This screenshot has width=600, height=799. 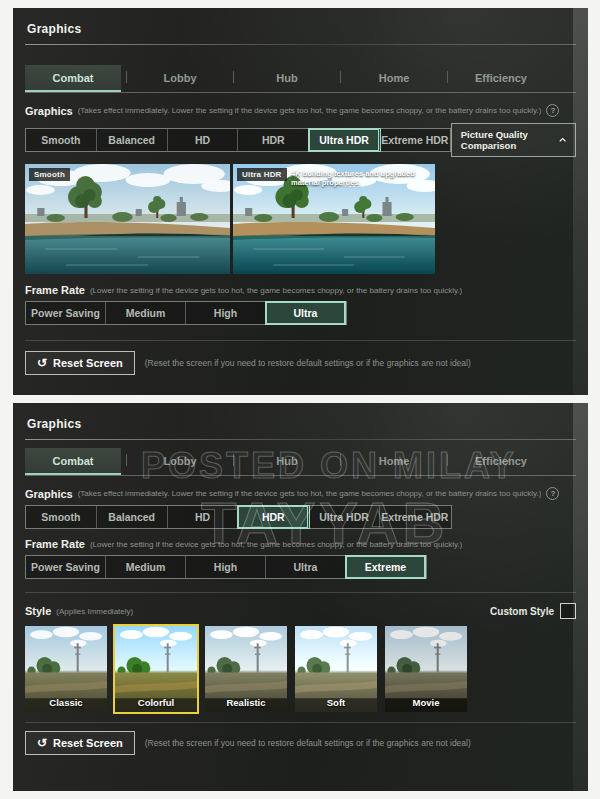 I want to click on picture-quality-comparison-label: Picture Quality Comparison, so click(x=506, y=140).